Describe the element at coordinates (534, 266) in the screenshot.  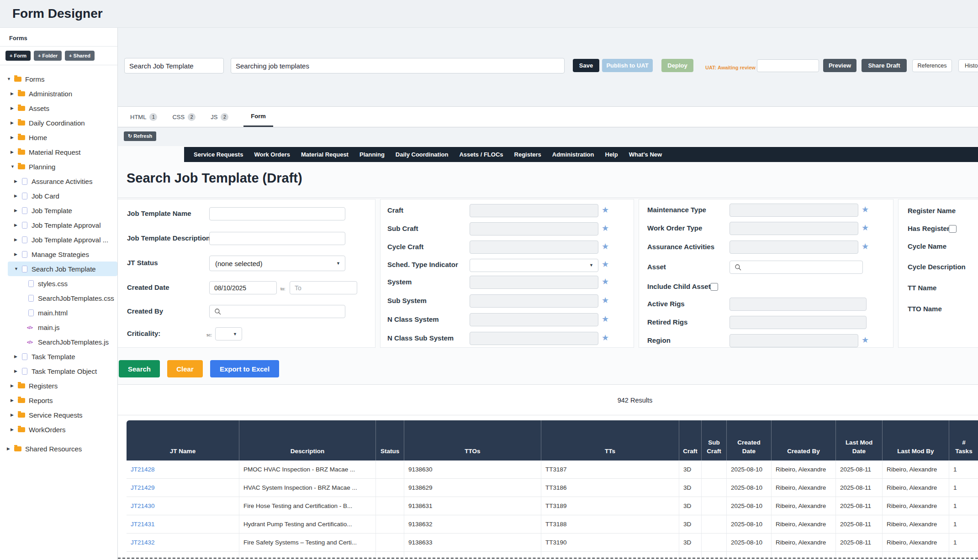
I see `field-select-sched-type-indicator: ▼` at that location.